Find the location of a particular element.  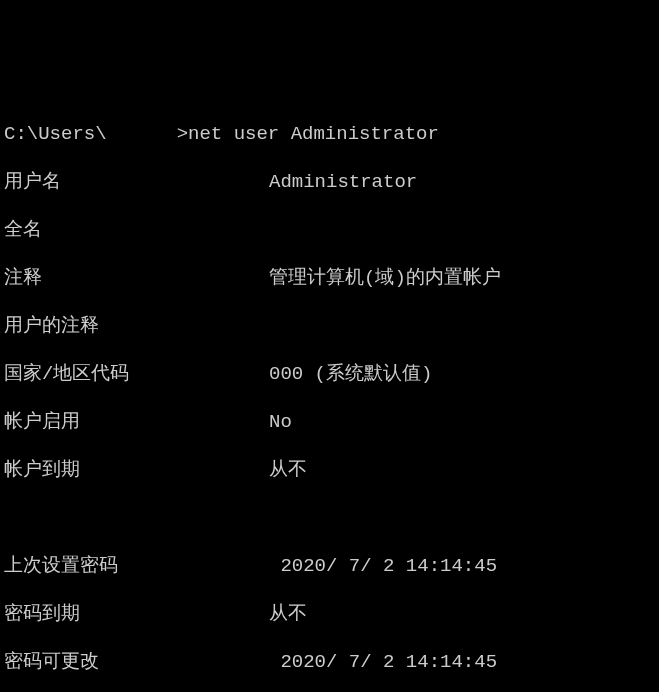

value-comment: 管理计算机(域)的内置帐户 is located at coordinates (385, 278).